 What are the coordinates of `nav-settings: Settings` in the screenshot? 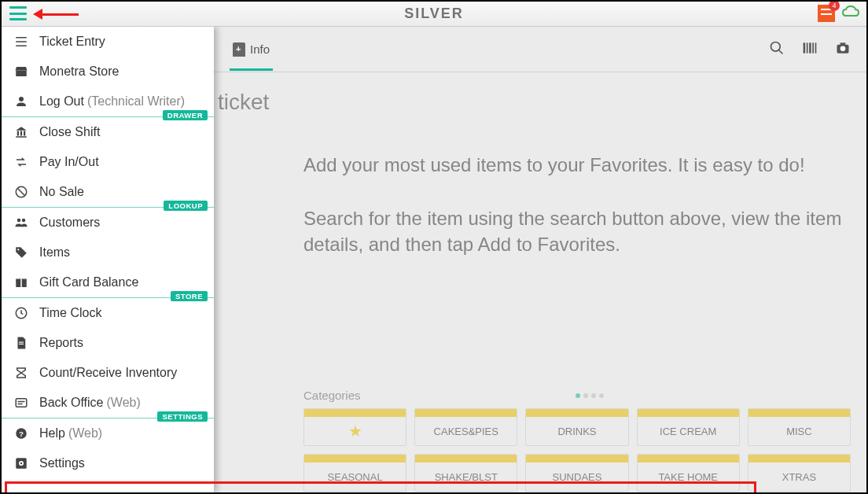 It's located at (108, 463).